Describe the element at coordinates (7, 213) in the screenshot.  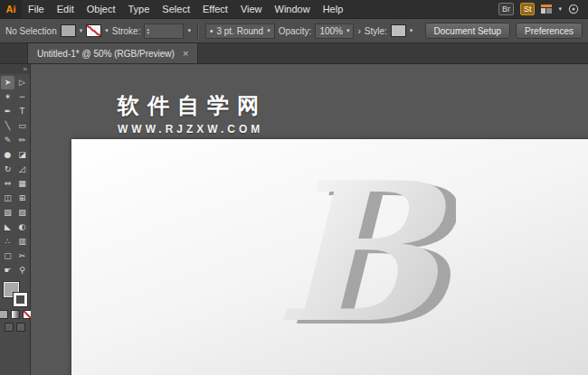
I see `mesh-tool-icon: ▨` at that location.